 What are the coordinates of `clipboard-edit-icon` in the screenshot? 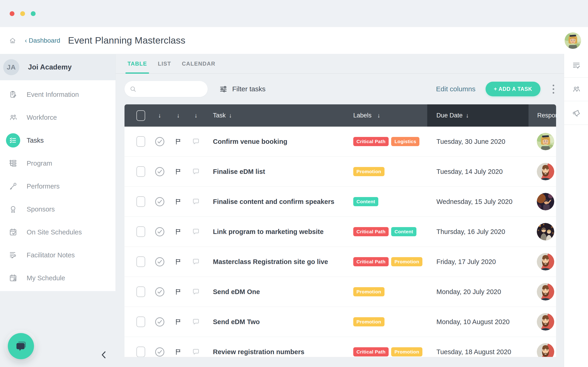 It's located at (13, 95).